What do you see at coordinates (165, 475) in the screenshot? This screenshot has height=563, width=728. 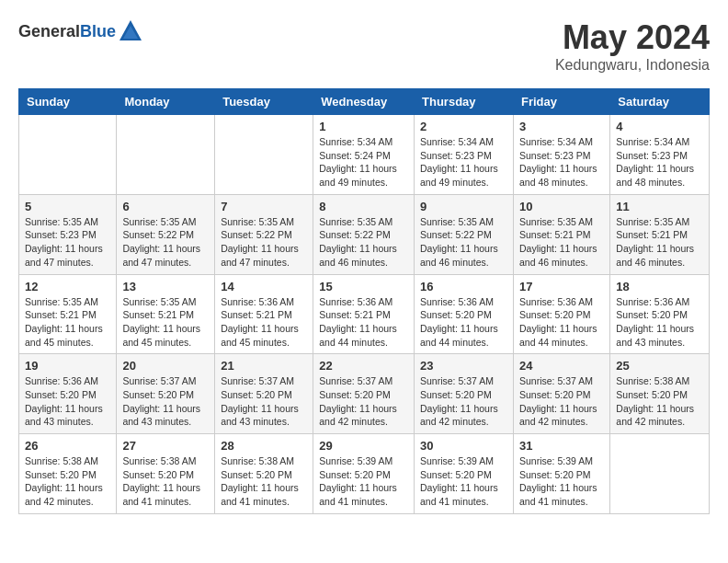 I see `calendar-cell: 27Sunrise: 5:38 AM Sunset: 5:20 PM Dayli…` at bounding box center [165, 475].